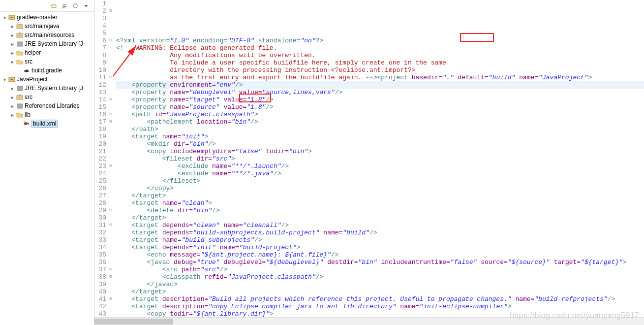 The image size is (644, 325). I want to click on collapse-all-icon, so click(64, 6).